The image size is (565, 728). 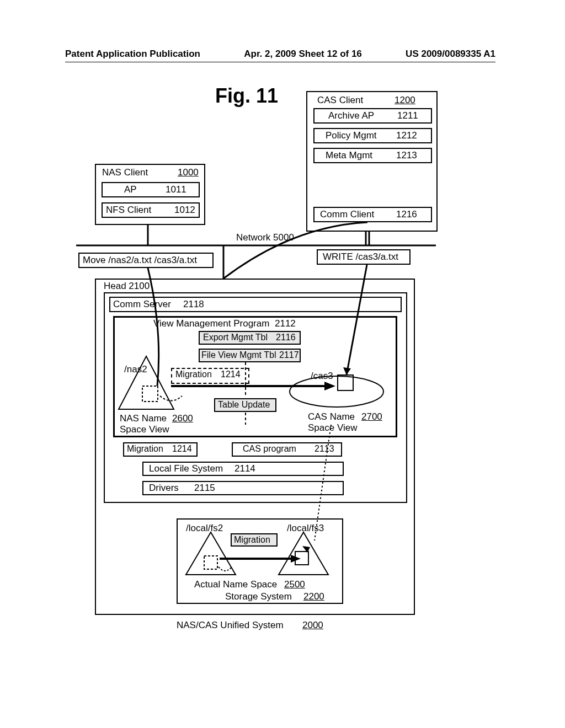 What do you see at coordinates (125, 173) in the screenshot?
I see `nas-client-label: NAS Client` at bounding box center [125, 173].